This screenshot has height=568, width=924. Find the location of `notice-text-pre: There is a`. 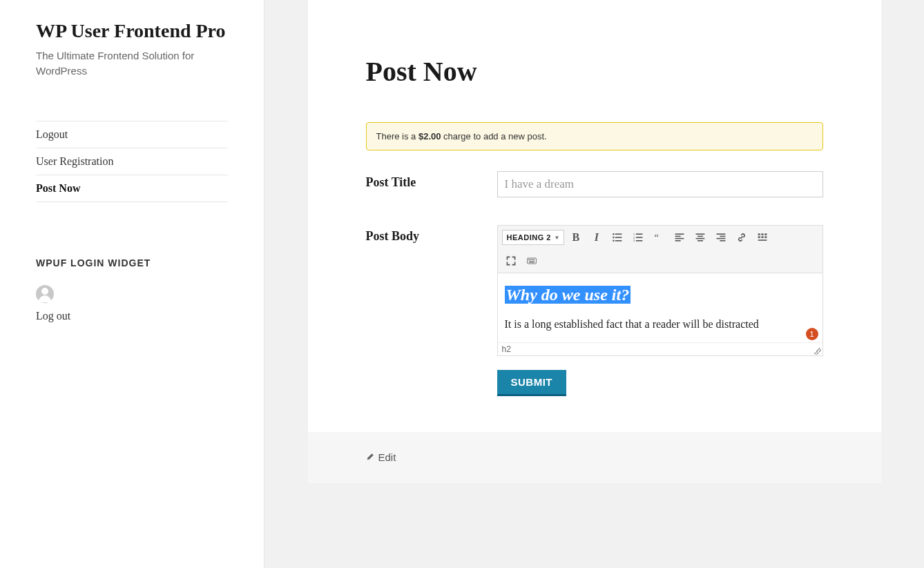

notice-text-pre: There is a is located at coordinates (398, 137).